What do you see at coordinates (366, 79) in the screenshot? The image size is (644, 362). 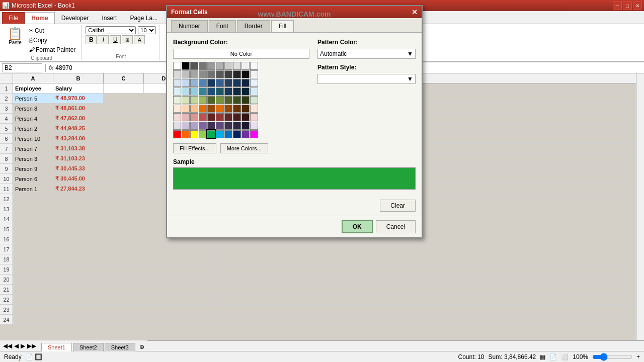 I see `pattern-style-dropdown: ▼` at bounding box center [366, 79].